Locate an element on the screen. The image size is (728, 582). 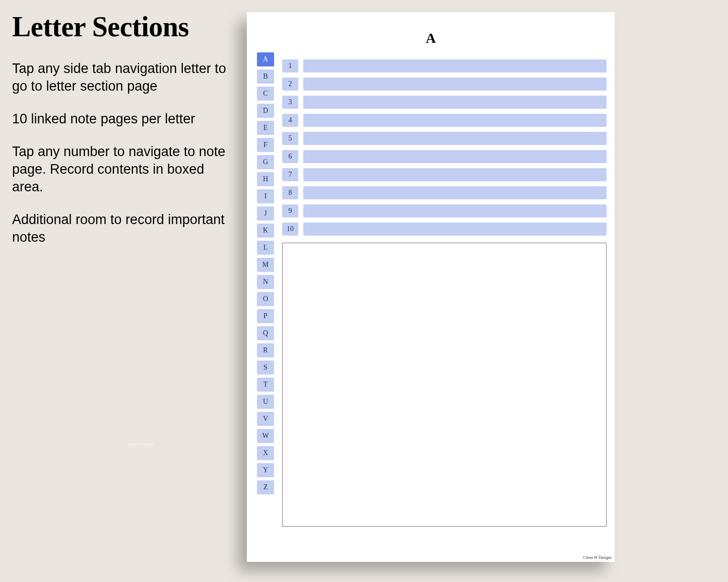
info-paragraph-1: Tap any side tab navigation letter to go… is located at coordinates (120, 78).